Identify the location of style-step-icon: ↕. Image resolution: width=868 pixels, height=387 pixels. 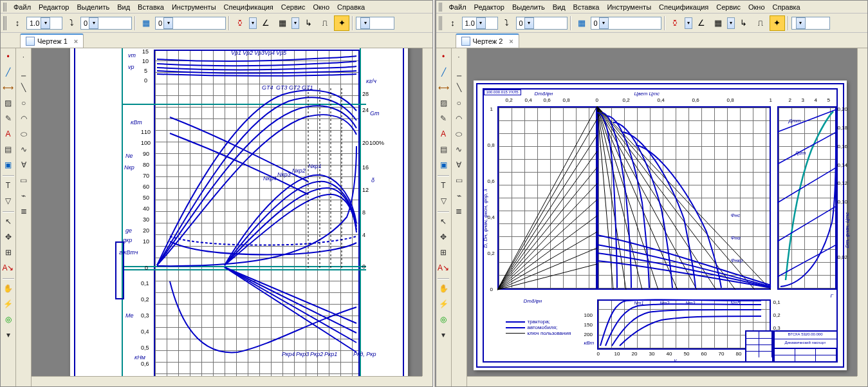
(453, 23).